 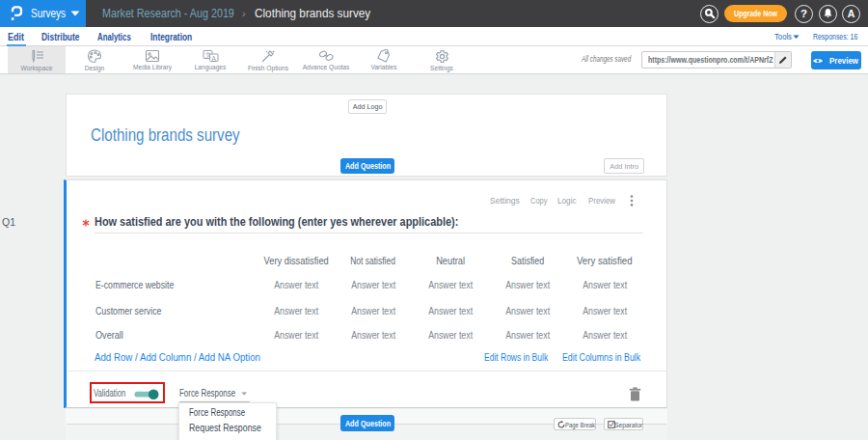 I want to click on svg-text: 文, so click(x=208, y=54).